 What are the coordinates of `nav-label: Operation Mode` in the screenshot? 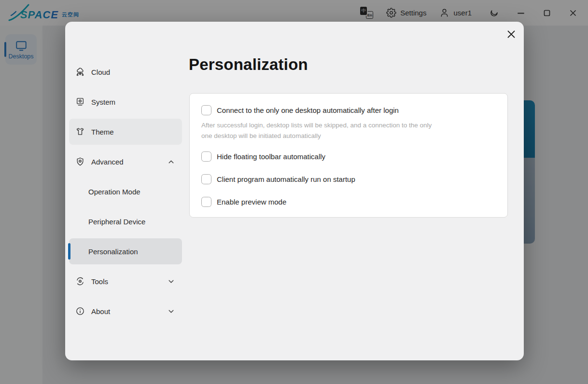 It's located at (114, 192).